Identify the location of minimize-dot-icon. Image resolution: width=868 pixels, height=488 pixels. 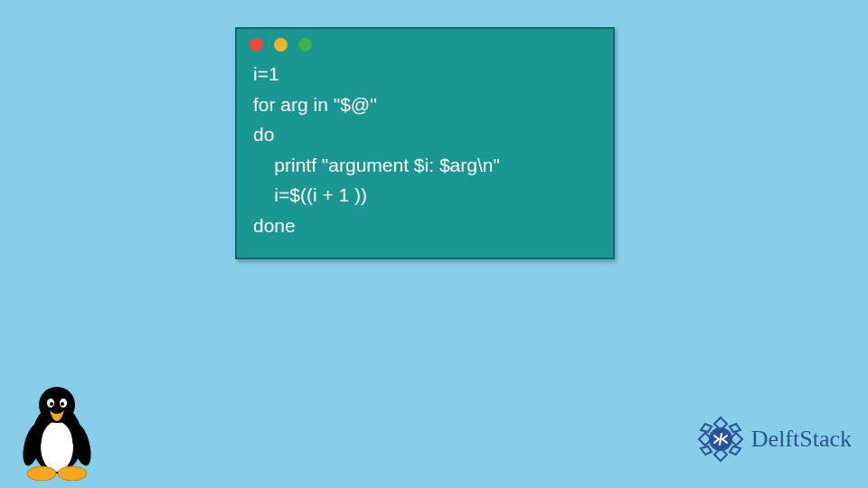
(280, 45).